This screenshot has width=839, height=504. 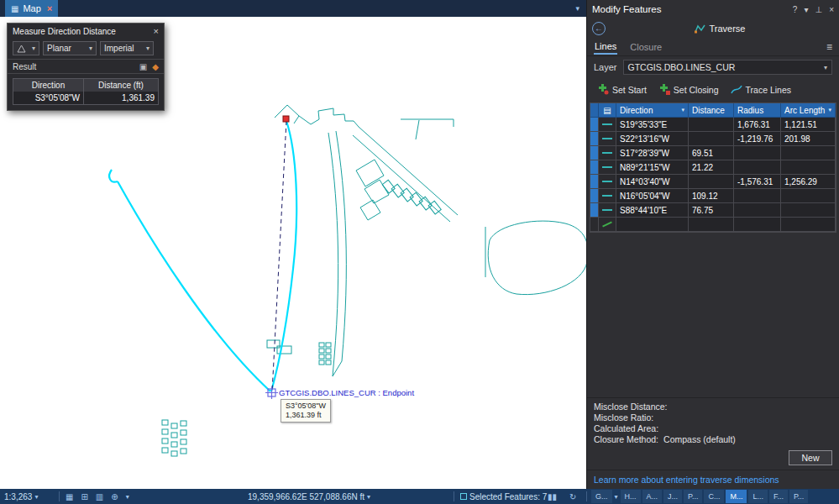 What do you see at coordinates (795, 10) in the screenshot?
I see `help-icon: ?` at bounding box center [795, 10].